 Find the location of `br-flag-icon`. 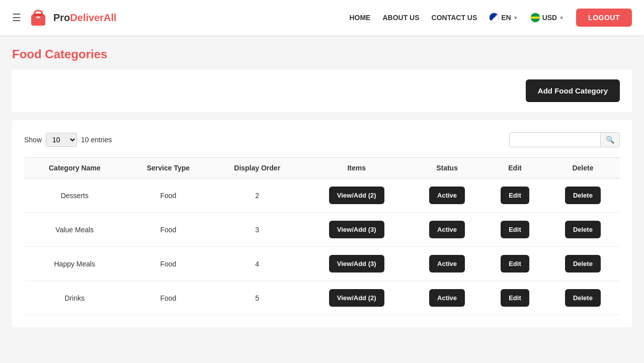

br-flag-icon is located at coordinates (535, 18).